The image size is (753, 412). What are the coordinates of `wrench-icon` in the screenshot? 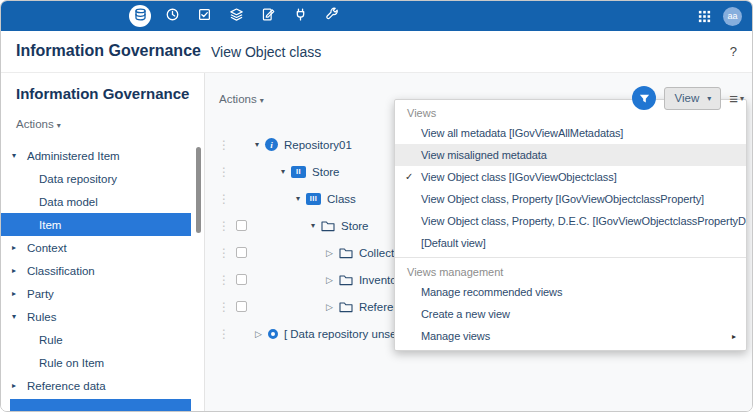 It's located at (332, 16).